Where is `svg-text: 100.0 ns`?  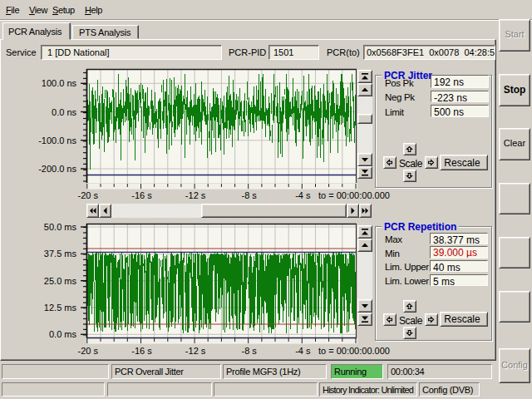
svg-text: 100.0 ns is located at coordinates (60, 83).